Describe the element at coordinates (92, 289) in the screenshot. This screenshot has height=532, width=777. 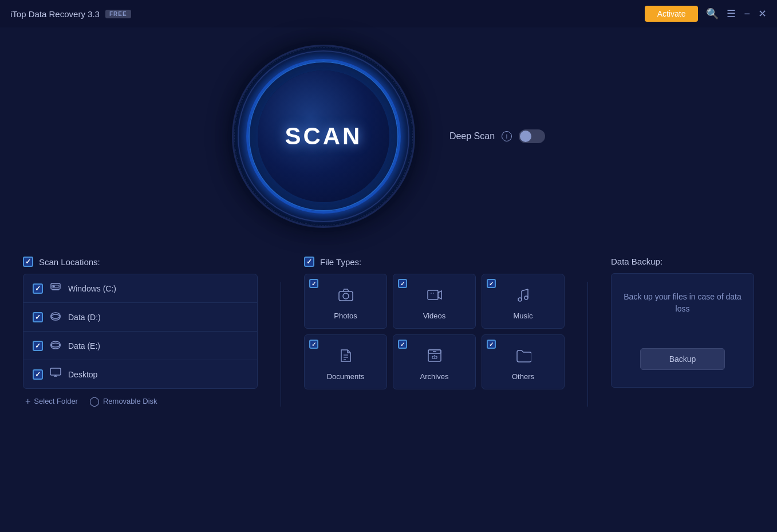
I see `location-name-windows: Windows (C:)` at that location.